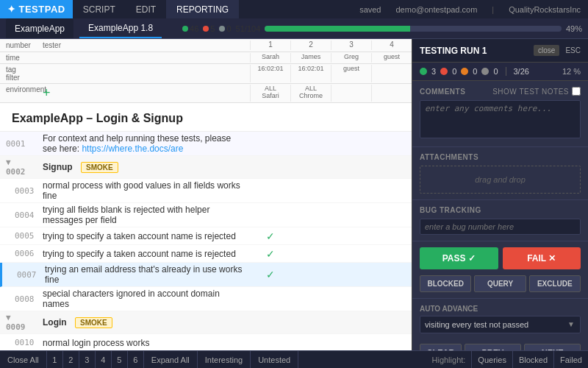 This screenshot has width=588, height=368. What do you see at coordinates (190, 29) in the screenshot?
I see `green-stat: 46` at bounding box center [190, 29].